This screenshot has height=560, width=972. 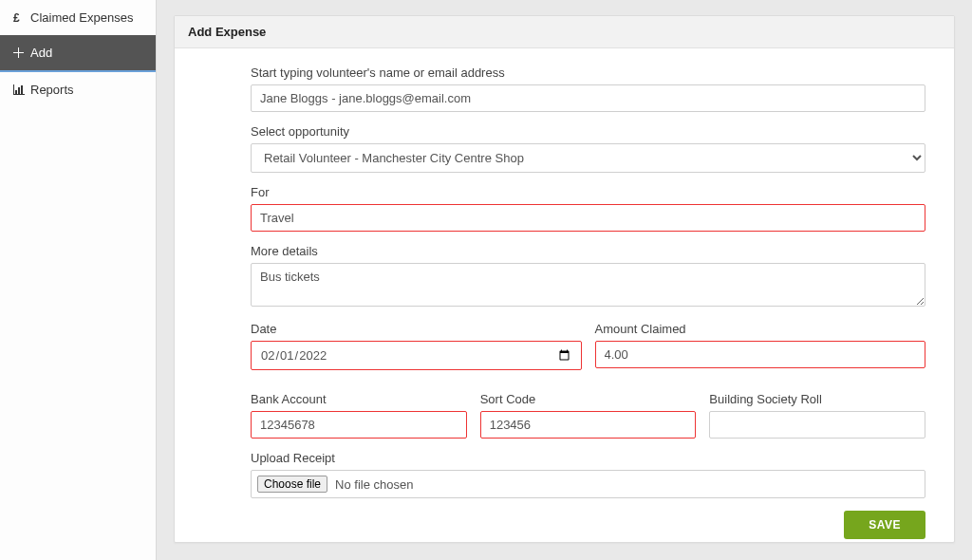 What do you see at coordinates (416, 345) in the screenshot?
I see `date-group: Date` at bounding box center [416, 345].